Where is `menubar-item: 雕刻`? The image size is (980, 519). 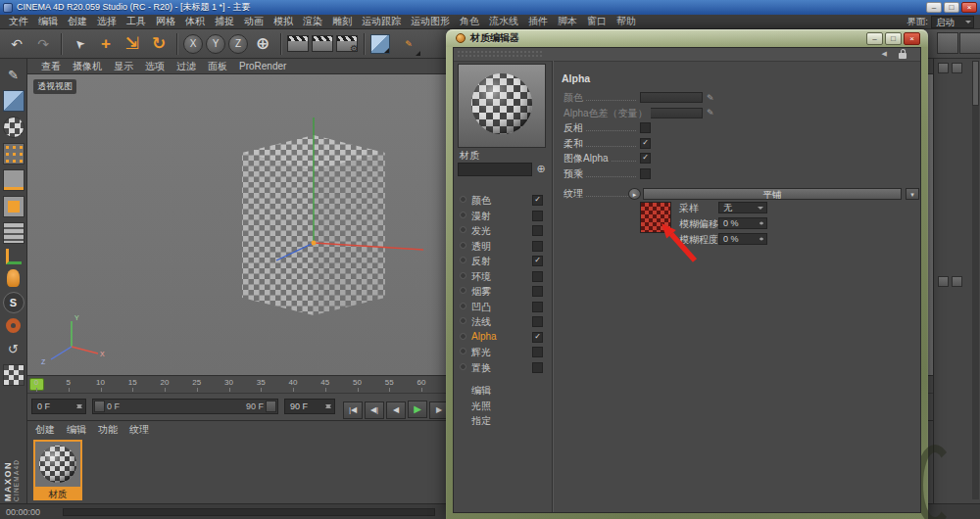 menubar-item: 雕刻 is located at coordinates (342, 22).